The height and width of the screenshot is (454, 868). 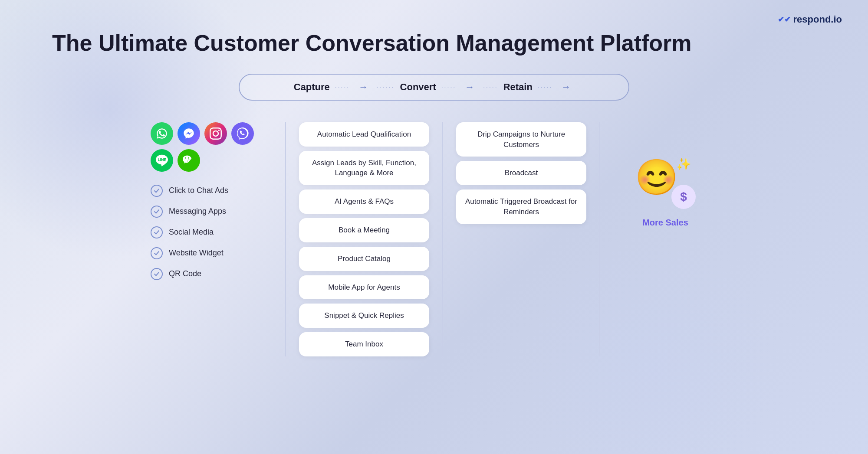 What do you see at coordinates (162, 134) in the screenshot?
I see `whatsapp-icon` at bounding box center [162, 134].